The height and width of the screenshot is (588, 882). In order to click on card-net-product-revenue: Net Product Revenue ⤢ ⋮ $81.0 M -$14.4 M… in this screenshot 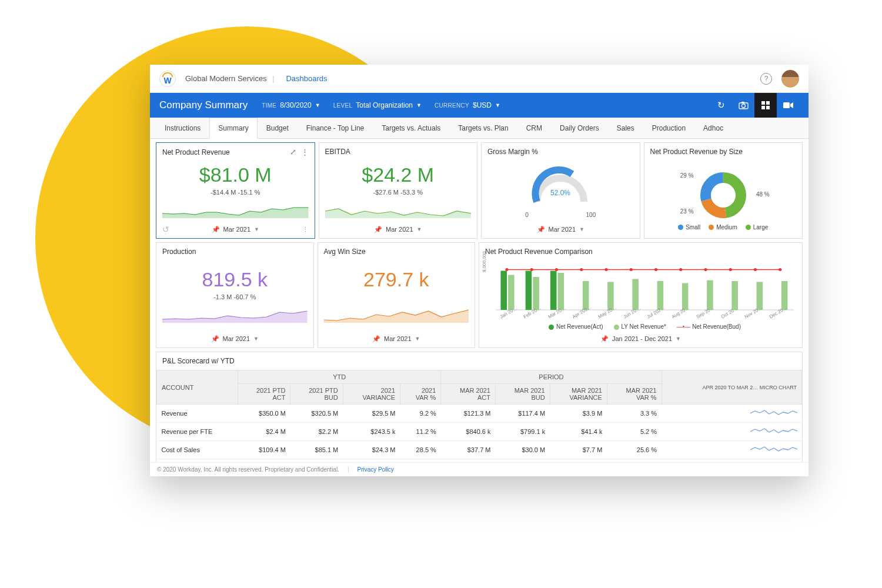, I will do `click(235, 191)`.